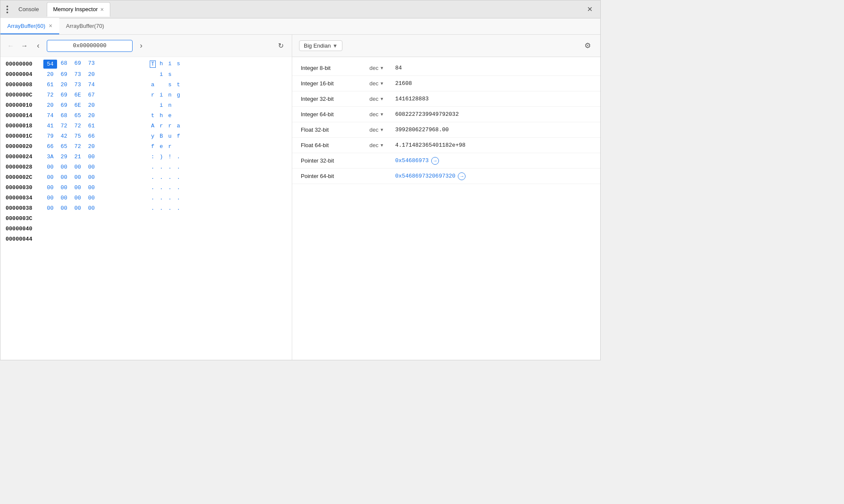  What do you see at coordinates (51, 26) in the screenshot?
I see `buffer-tab-60-close: ×` at bounding box center [51, 26].